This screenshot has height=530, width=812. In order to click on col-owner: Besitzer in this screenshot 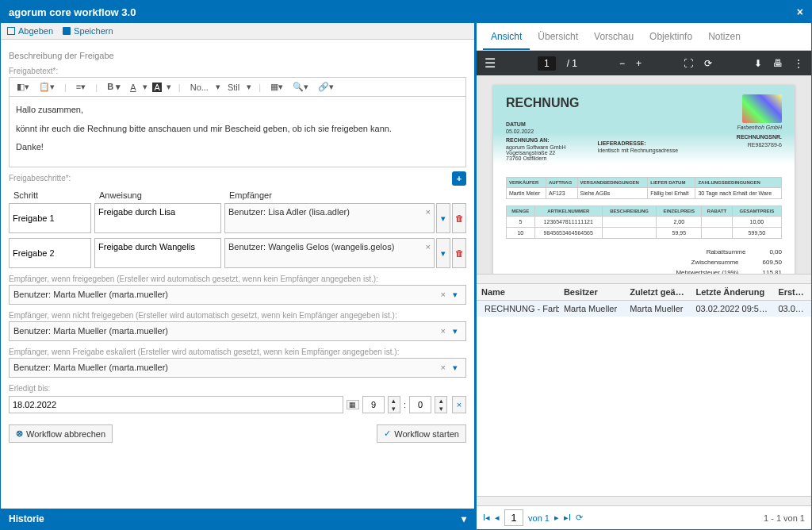, I will do `click(592, 292)`.